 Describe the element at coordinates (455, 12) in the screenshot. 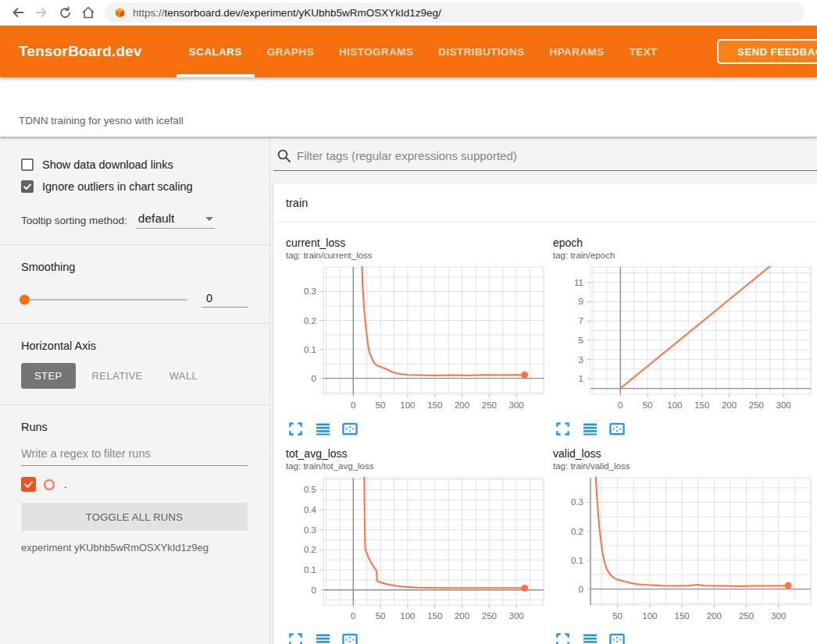

I see `url-bar: https://tensorboard.dev/experiment/yKUbh…` at that location.